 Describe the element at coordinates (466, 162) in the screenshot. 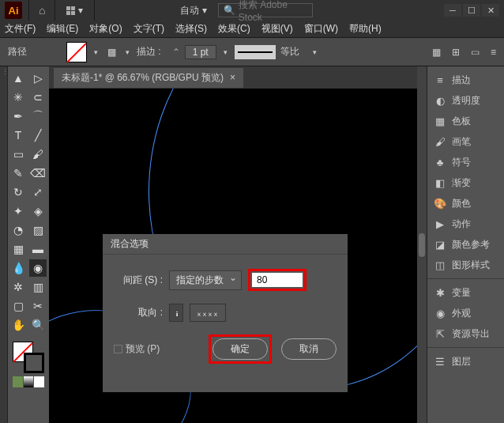

I see `panel-symbols: ♣符号` at that location.